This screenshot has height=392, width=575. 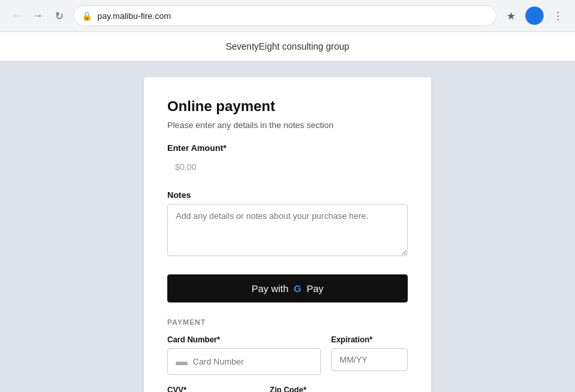 I want to click on card-number-input-wrapper: ▬, so click(x=244, y=362).